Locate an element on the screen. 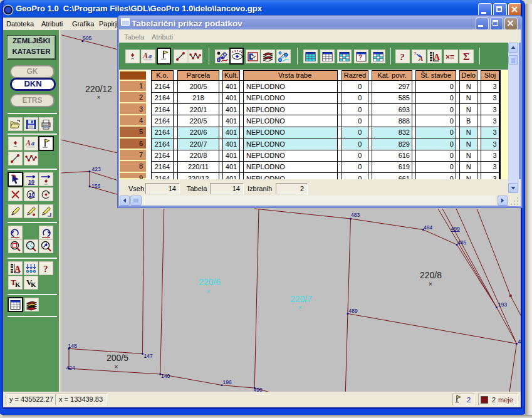 Image resolution: width=532 pixels, height=418 pixels. svg-text: 220/8 is located at coordinates (431, 275).